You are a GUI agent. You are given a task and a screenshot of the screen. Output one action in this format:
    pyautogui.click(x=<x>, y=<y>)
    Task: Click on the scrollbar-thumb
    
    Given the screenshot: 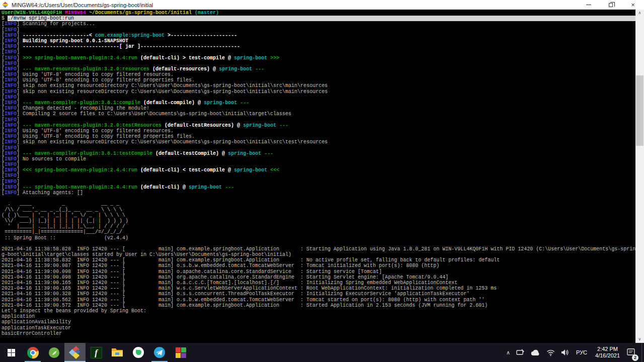 What is the action you would take?
    pyautogui.click(x=640, y=111)
    